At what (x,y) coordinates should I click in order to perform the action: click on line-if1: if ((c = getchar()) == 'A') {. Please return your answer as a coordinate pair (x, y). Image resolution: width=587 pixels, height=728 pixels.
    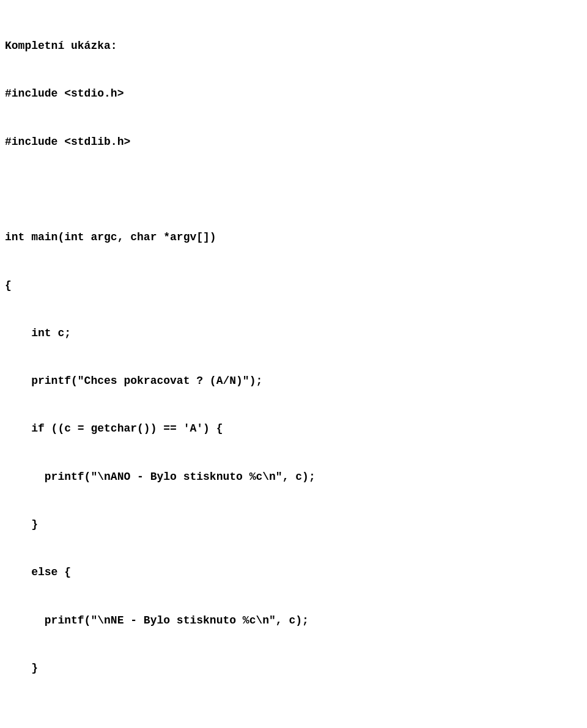
    Looking at the image, I should click on (294, 428).